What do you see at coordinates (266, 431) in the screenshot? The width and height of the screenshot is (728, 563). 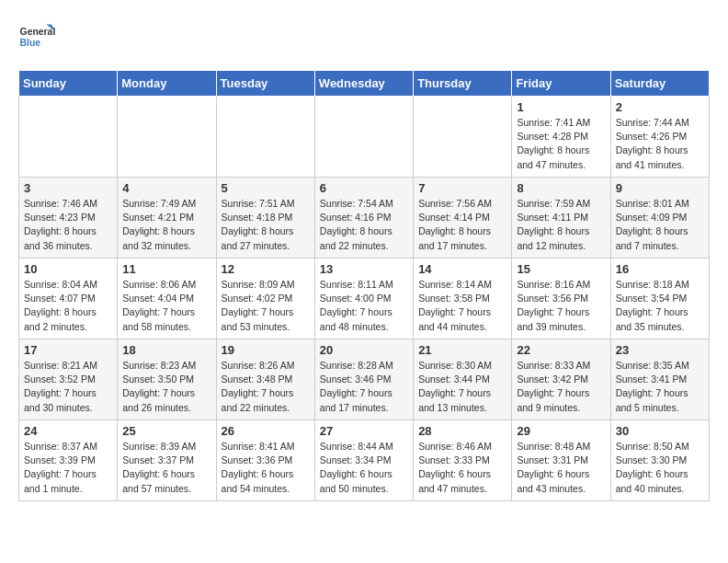 I see `day-number: 26` at bounding box center [266, 431].